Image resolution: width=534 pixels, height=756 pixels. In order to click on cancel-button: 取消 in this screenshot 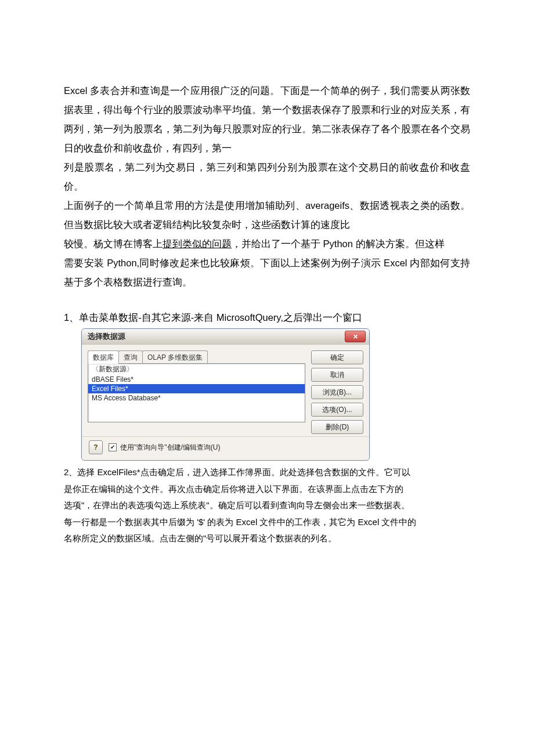, I will do `click(337, 375)`.